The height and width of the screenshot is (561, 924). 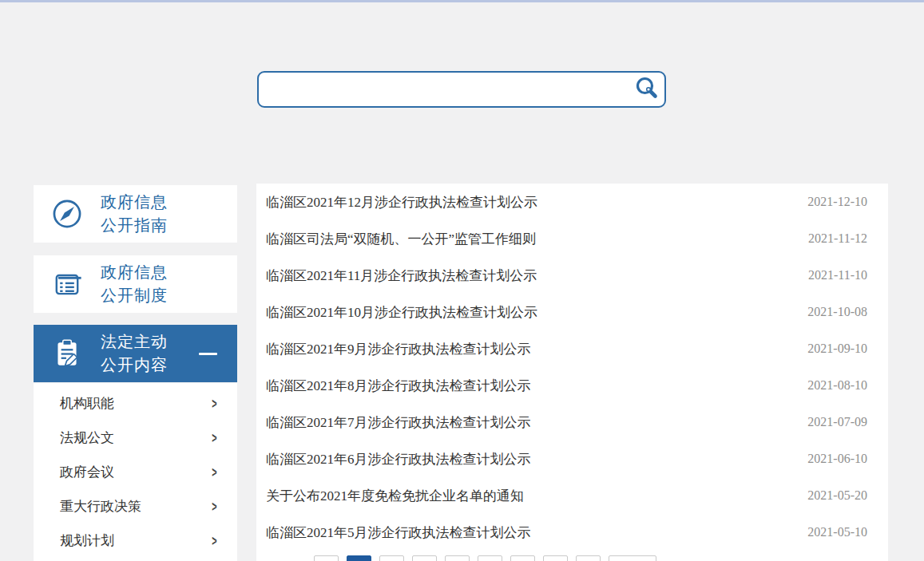 What do you see at coordinates (136, 472) in the screenshot?
I see `sidebar-submenu: 机构职能 > 法规公文 > 政府会议 > 重大行政决策 > 规划计划 >` at bounding box center [136, 472].